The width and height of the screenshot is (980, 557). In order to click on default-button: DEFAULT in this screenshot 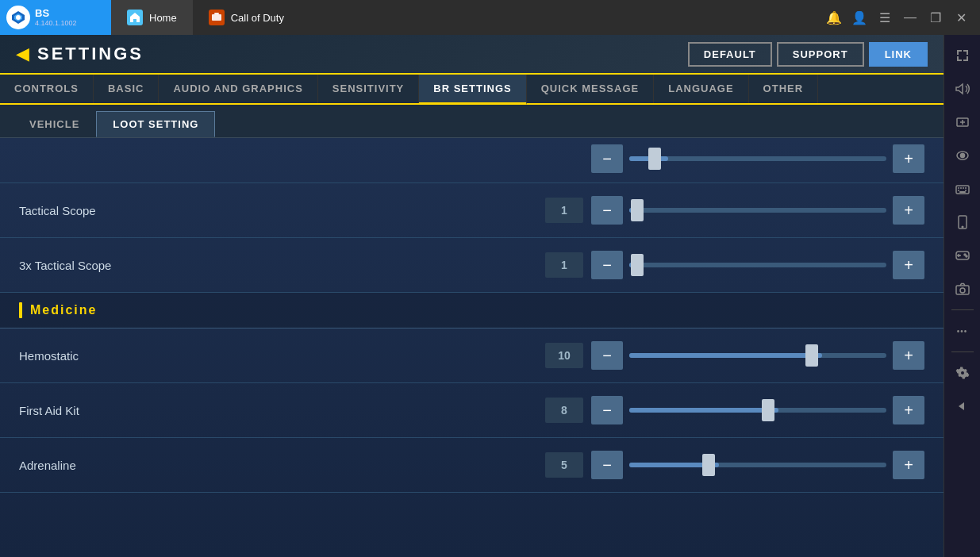, I will do `click(730, 54)`.